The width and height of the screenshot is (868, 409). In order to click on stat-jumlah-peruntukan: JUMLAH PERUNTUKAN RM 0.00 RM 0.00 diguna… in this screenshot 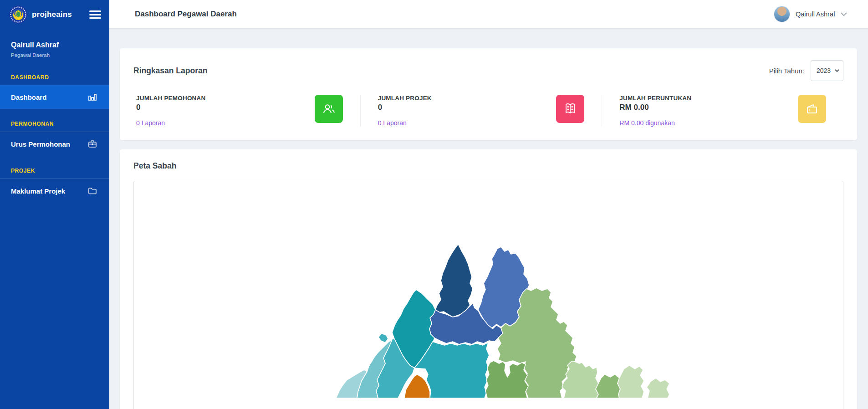, I will do `click(722, 111)`.